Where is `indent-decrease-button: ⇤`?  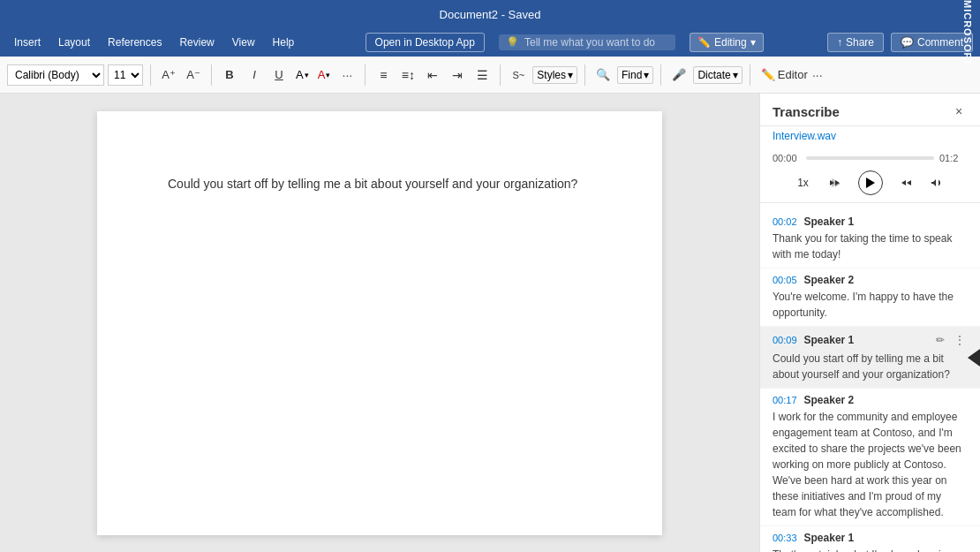
indent-decrease-button: ⇤ is located at coordinates (433, 75).